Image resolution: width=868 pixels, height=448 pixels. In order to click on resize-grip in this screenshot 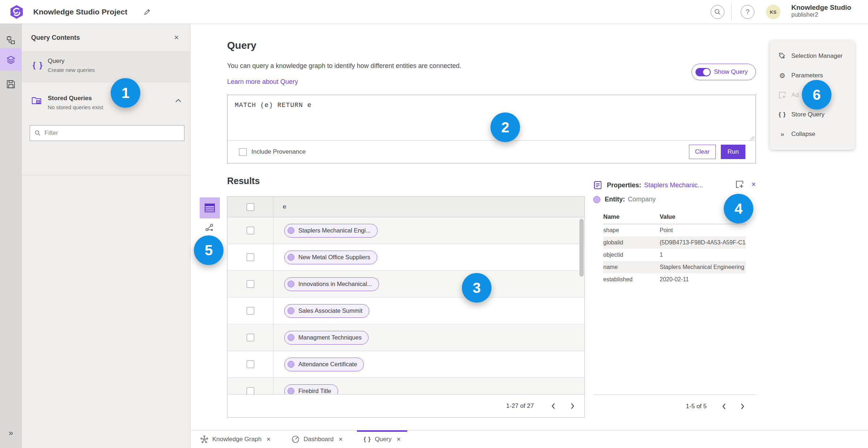, I will do `click(752, 138)`.